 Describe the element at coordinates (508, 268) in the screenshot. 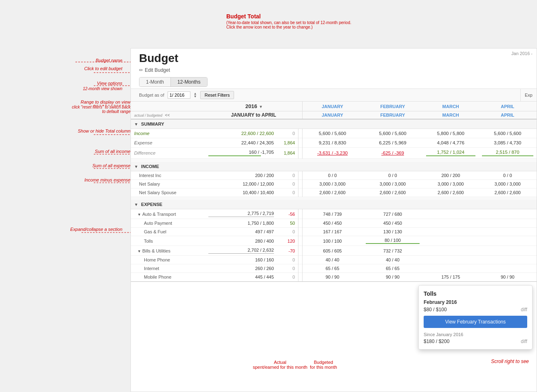

I see `internet-apr` at that location.